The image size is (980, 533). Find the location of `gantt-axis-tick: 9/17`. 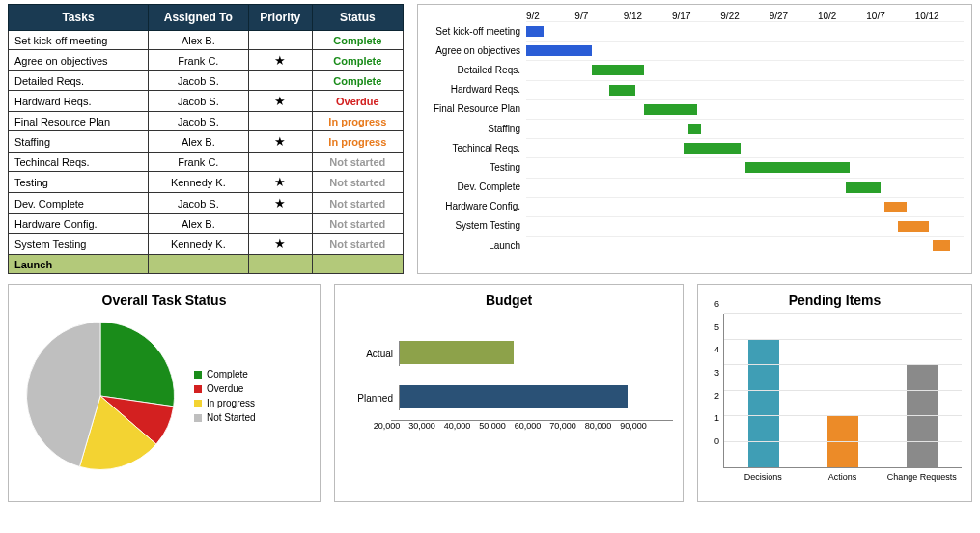

gantt-axis-tick: 9/17 is located at coordinates (696, 15).